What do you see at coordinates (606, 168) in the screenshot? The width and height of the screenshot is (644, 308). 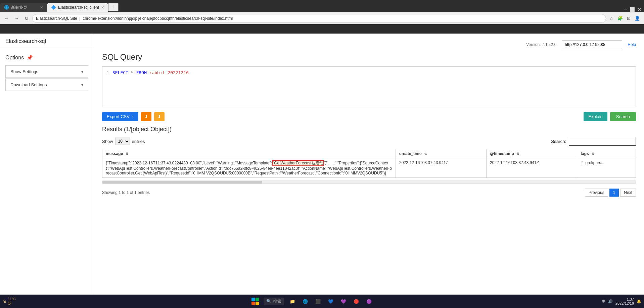 I see `cell-tags: ["_grokpars...` at bounding box center [606, 168].